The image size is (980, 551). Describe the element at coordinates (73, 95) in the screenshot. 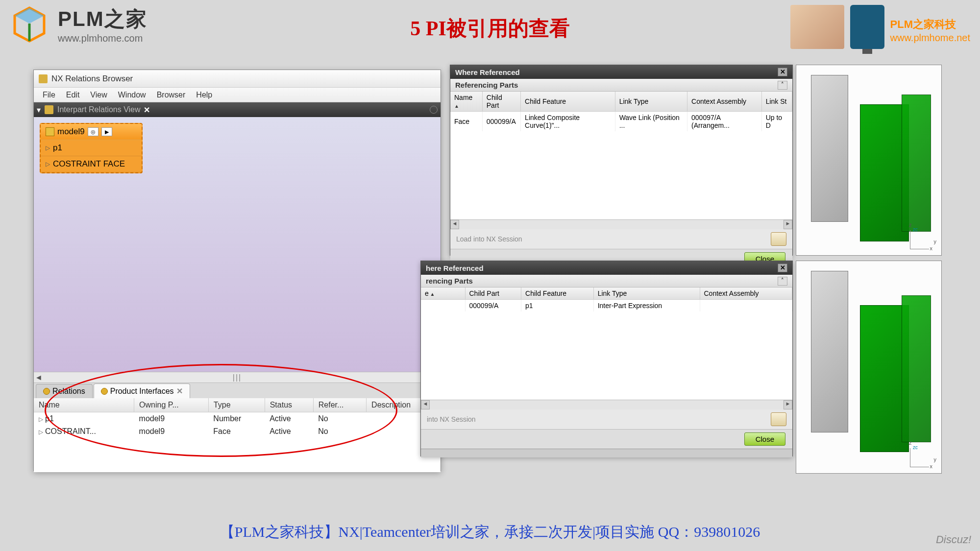

I see `menu-edit: Edit` at that location.